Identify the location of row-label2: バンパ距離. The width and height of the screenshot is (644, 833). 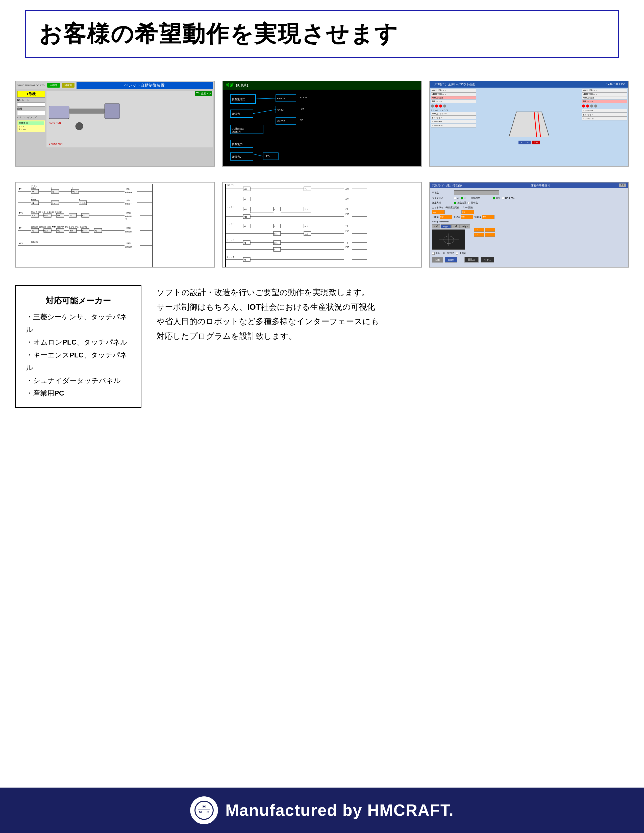
(468, 207).